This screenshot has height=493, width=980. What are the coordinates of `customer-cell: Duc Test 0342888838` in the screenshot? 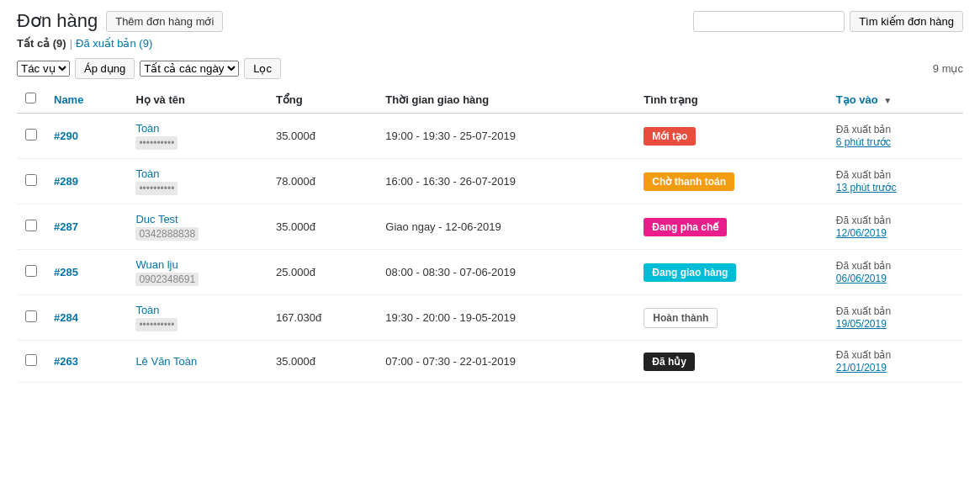 It's located at (197, 227).